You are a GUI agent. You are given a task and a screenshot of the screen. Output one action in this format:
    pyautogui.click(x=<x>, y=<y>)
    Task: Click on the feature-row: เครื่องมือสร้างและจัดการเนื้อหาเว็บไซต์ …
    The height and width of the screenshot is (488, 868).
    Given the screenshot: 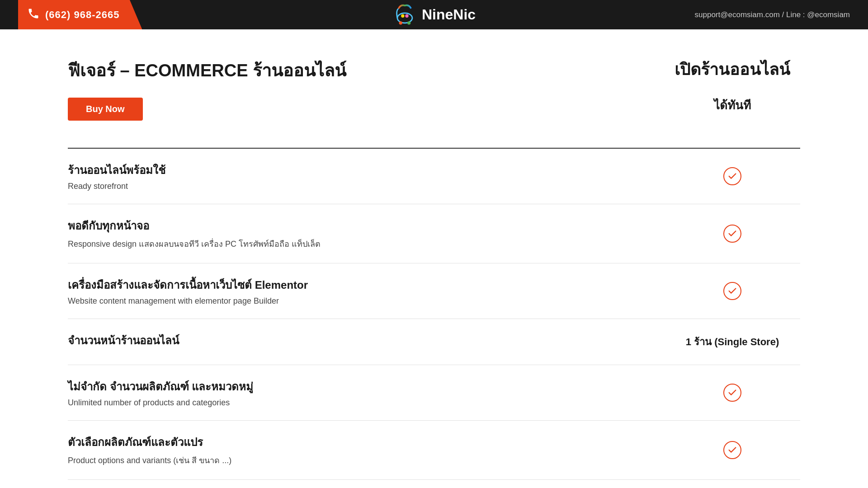 What is the action you would take?
    pyautogui.click(x=434, y=291)
    